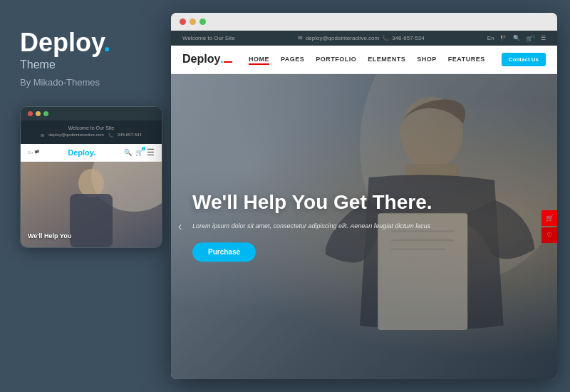 Image resolution: width=570 pixels, height=392 pixels. Describe the element at coordinates (361, 38) in the screenshot. I see `desktop-topbar-contact: ✉ deploy@qodeinteractive.com 📞 346-657-5…` at that location.